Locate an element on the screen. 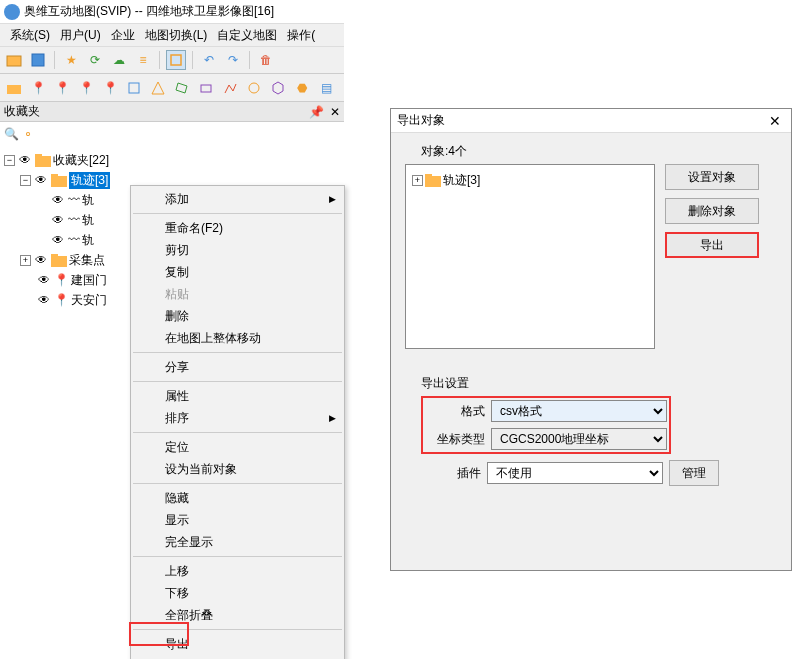 Image resolution: width=800 pixels, height=659 pixels. pin-purple-icon: 📍 is located at coordinates (62, 88).